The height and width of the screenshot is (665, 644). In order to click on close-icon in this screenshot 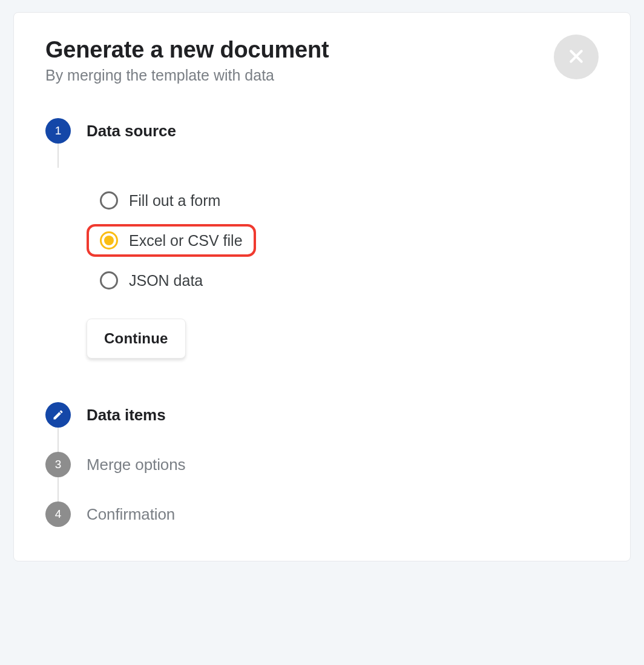, I will do `click(576, 57)`.